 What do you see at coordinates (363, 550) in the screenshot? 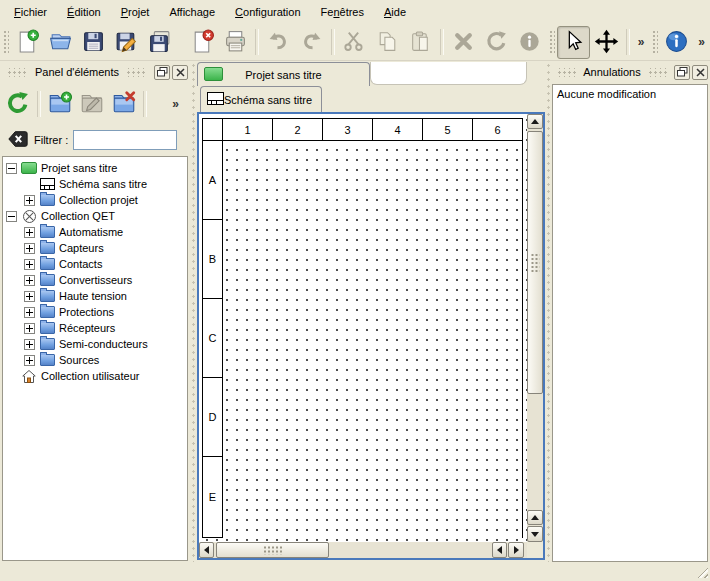
I see `horizontal-scrollbar` at bounding box center [363, 550].